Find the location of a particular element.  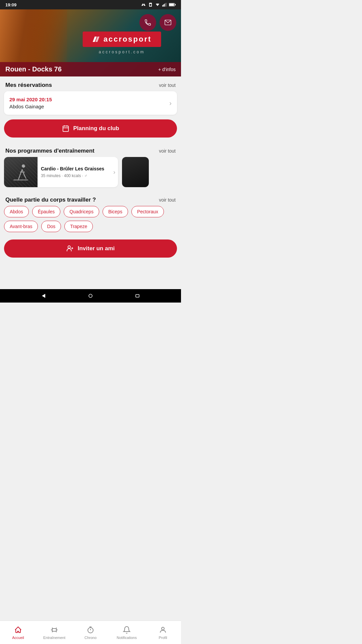

program-chevron-icon: › is located at coordinates (116, 172).